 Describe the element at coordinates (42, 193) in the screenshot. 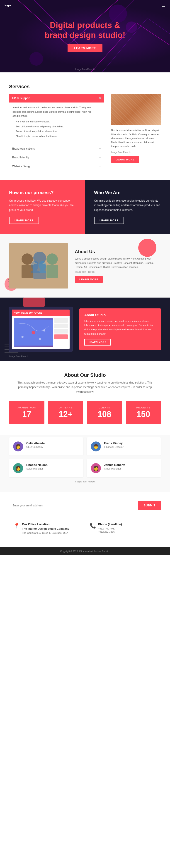

I see `how-process-title: How is our process?` at that location.